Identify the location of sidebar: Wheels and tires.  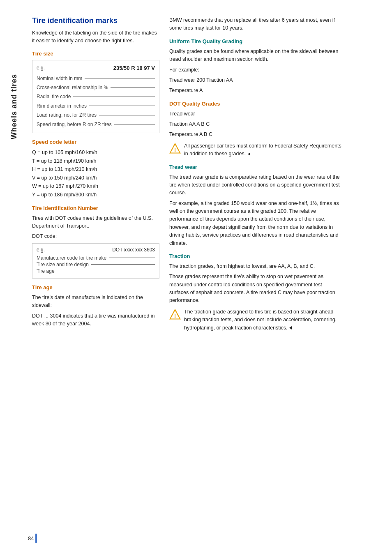
(14, 278).